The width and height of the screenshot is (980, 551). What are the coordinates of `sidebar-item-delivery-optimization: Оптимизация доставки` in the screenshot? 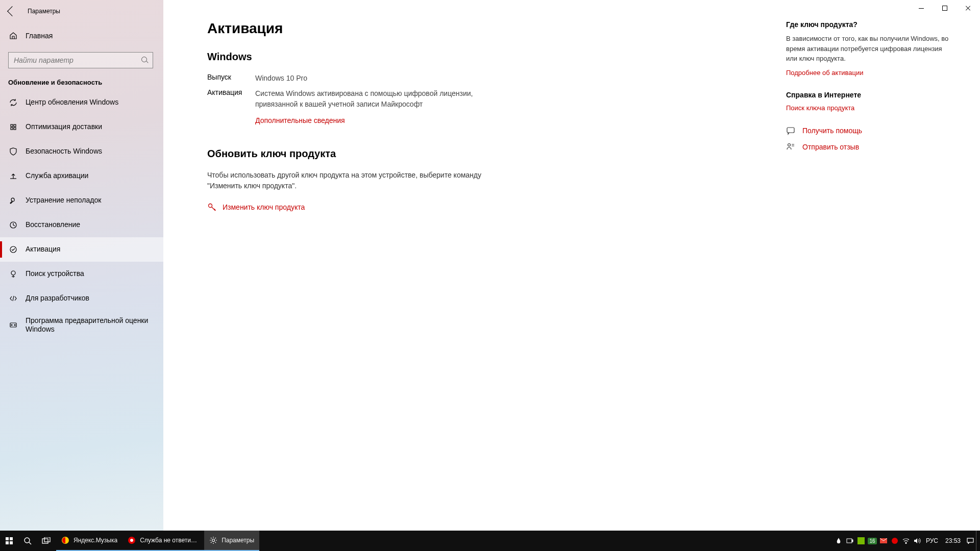 It's located at (82, 127).